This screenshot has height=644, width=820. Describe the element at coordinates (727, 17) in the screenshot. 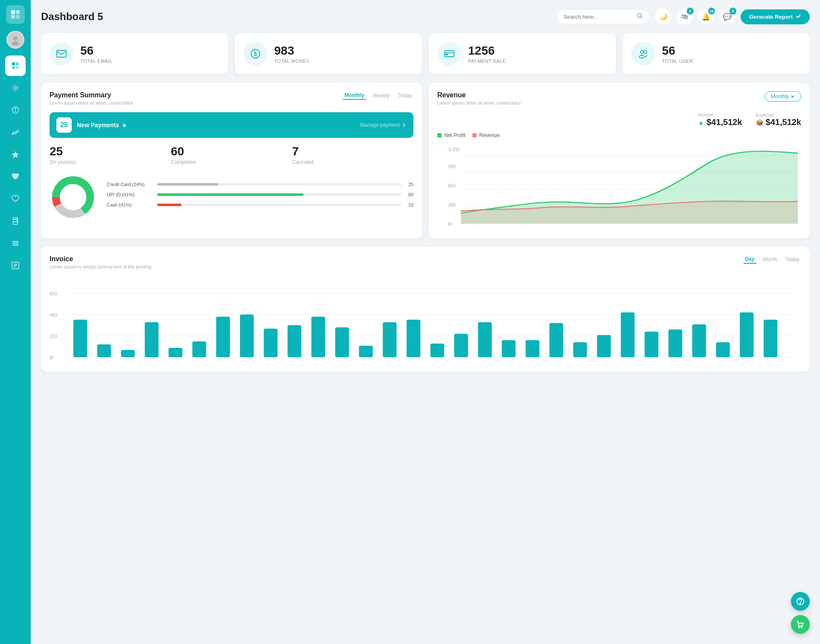

I see `message-icon: 💬` at that location.